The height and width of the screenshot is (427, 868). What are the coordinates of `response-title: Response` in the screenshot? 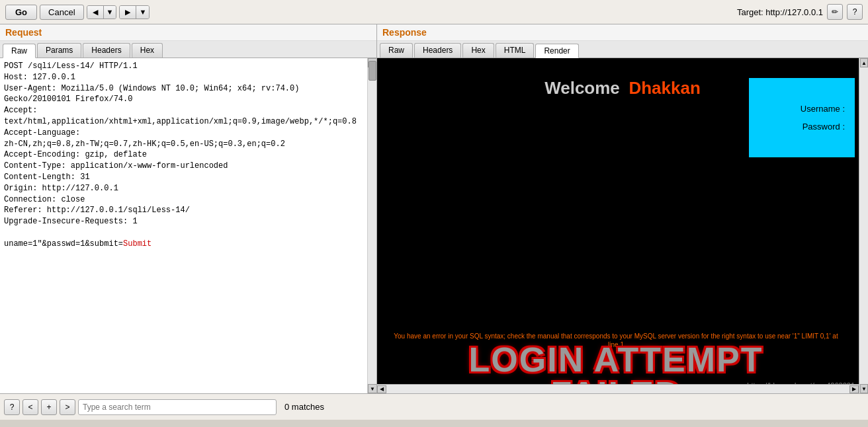 It's located at (623, 33).